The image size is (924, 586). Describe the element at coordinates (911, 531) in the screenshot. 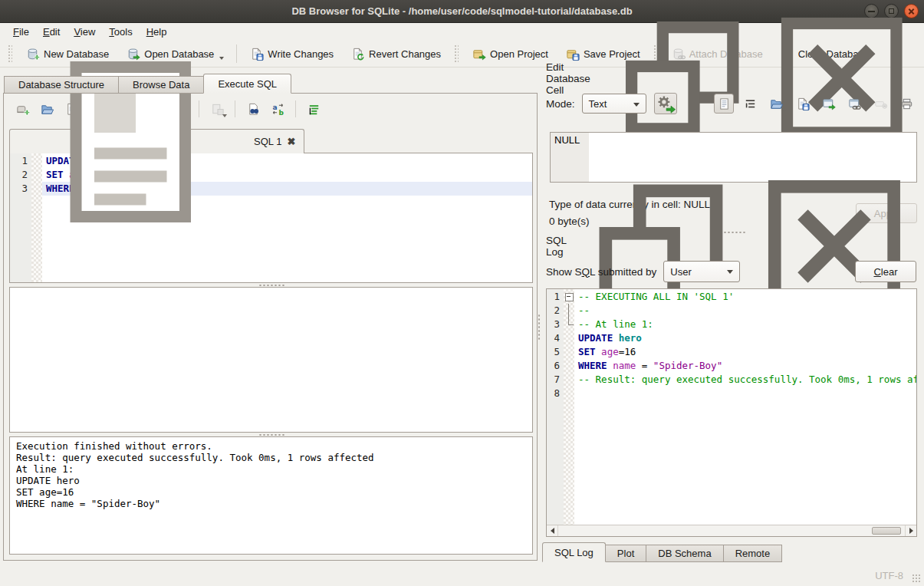

I see `scroll-right-icon` at that location.